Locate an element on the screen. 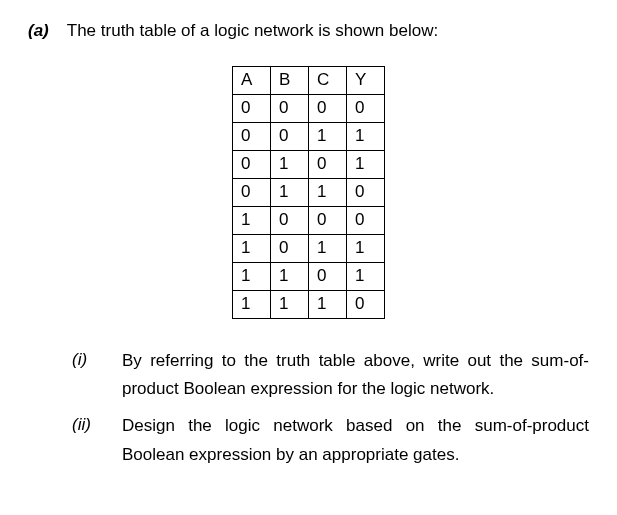  question-label: (ii) is located at coordinates (86, 425).